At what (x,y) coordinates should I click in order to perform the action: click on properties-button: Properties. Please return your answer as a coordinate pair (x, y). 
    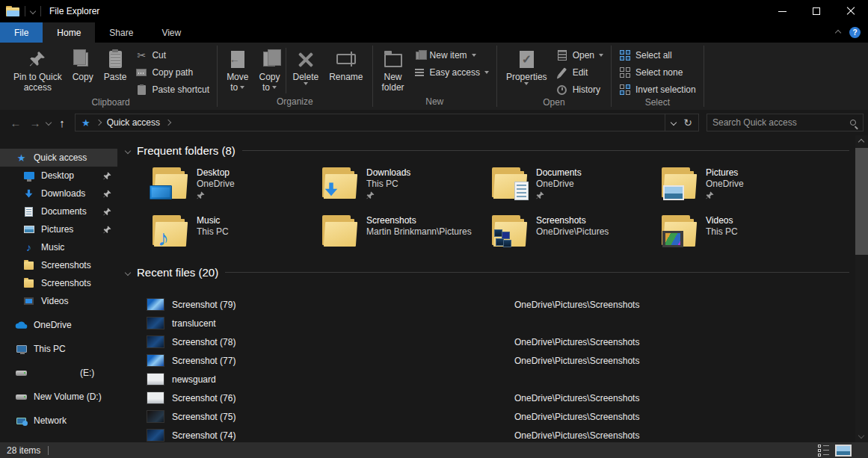
    Looking at the image, I should click on (526, 71).